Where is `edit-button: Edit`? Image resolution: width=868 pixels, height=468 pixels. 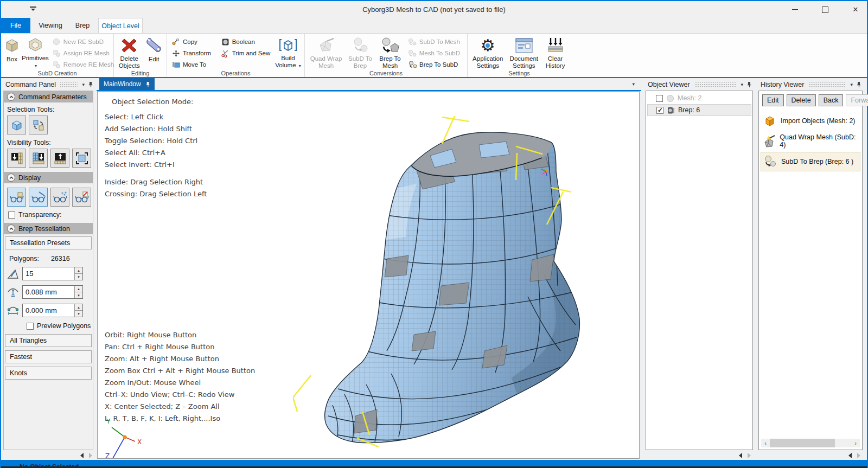
edit-button: Edit is located at coordinates (154, 52).